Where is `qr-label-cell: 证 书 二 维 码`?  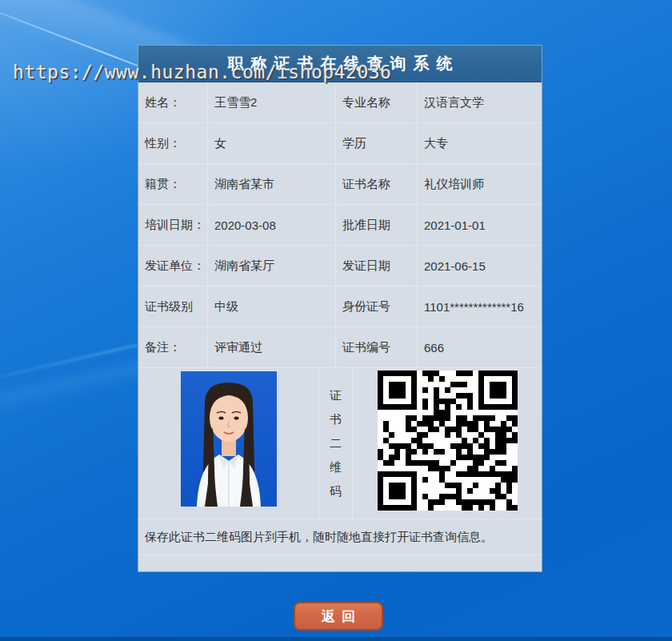 qr-label-cell: 证 书 二 维 码 is located at coordinates (336, 443).